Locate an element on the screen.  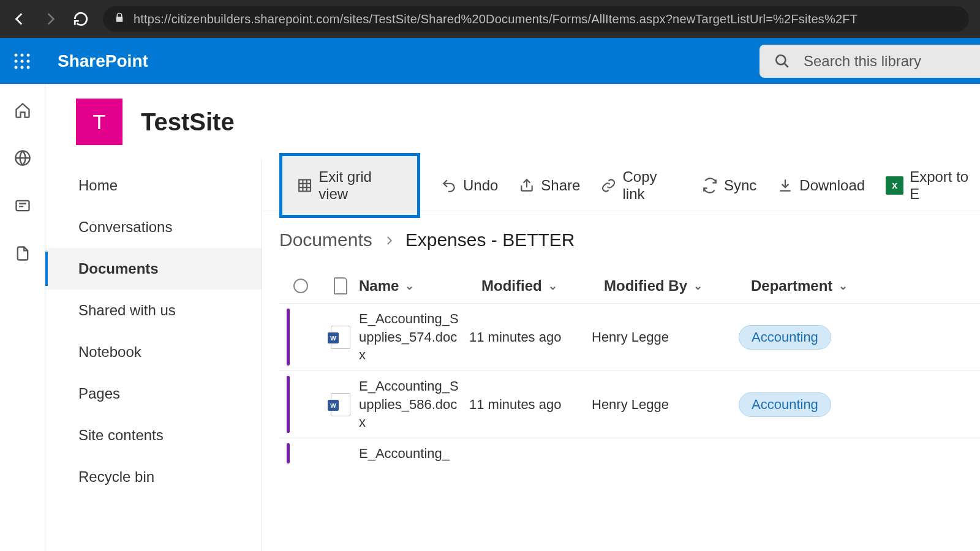
file-name: E_Accounting_Supplies_574.docx is located at coordinates (414, 337).